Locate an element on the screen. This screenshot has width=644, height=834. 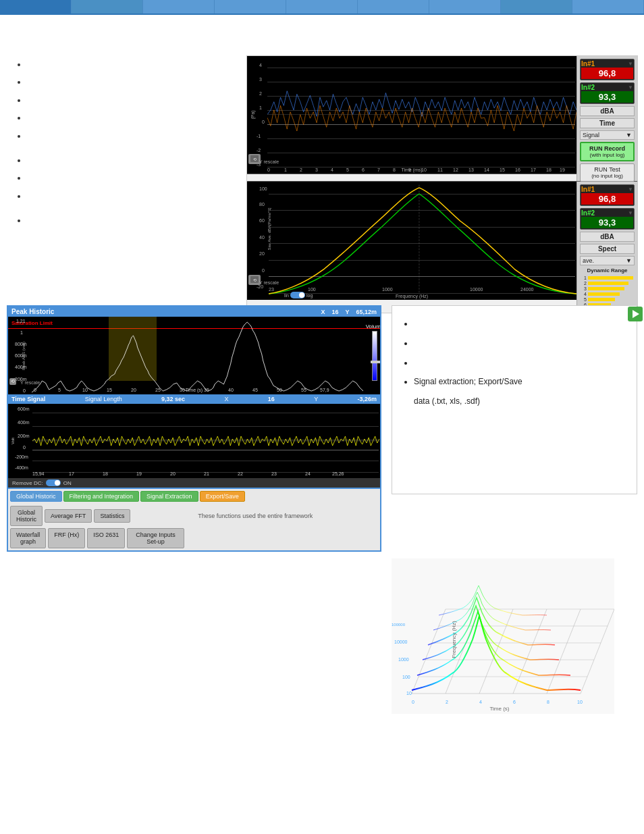
analysis-buttons-row2: Waterfallgraph FRF (Hx) ISO 2631 Change … is located at coordinates (194, 539).